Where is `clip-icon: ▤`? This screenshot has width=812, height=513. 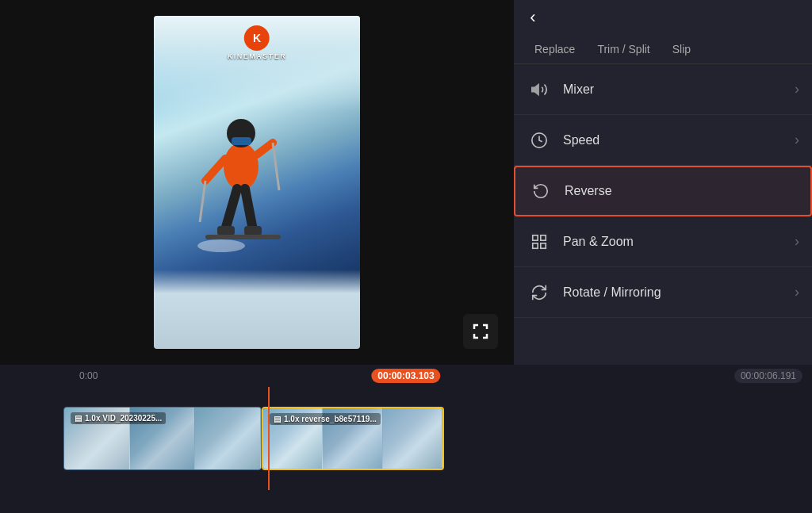 clip-icon: ▤ is located at coordinates (78, 419).